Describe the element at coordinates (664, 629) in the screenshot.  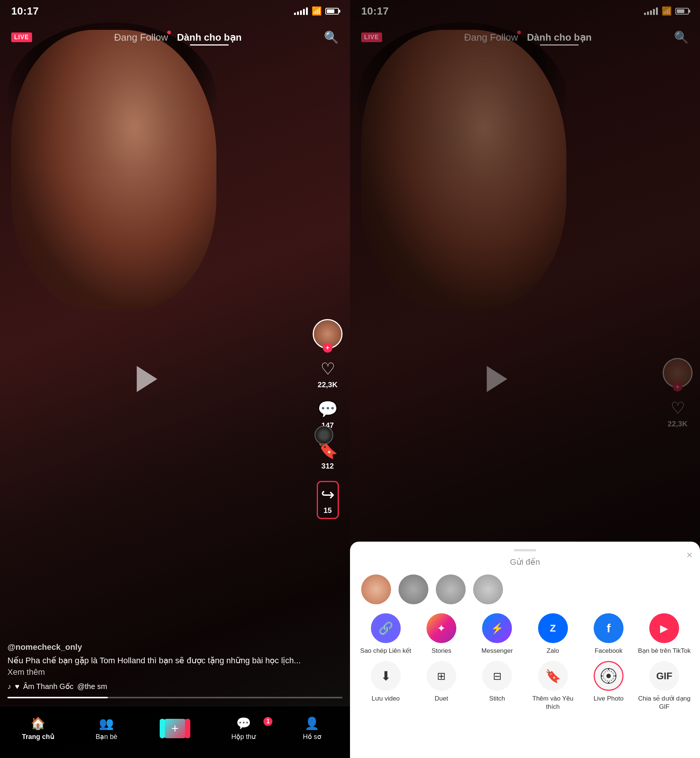
I see `friends-tiktok-icon: ▶` at that location.